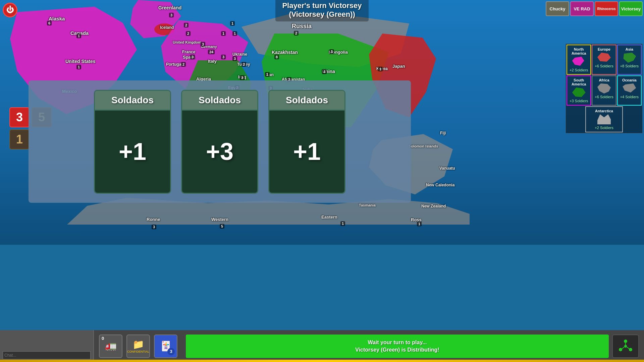 This screenshot has height=362, width=644. Describe the element at coordinates (629, 60) in the screenshot. I see `legend-asia: Asia +8 Soldiers` at that location.